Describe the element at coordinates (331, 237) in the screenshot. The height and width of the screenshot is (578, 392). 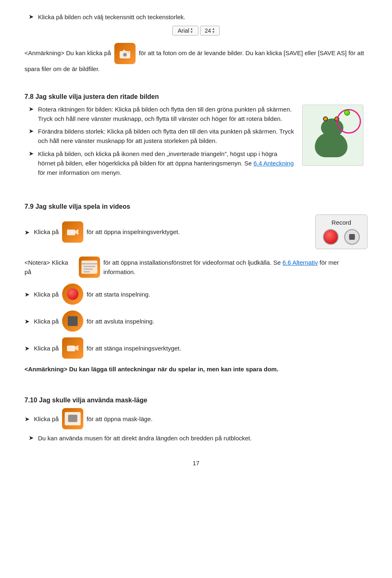
I see `record-red-button` at that location.